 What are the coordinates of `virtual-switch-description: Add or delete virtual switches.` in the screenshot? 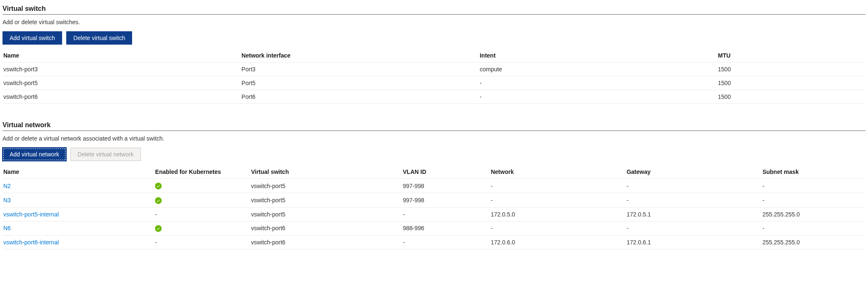 It's located at (434, 22).